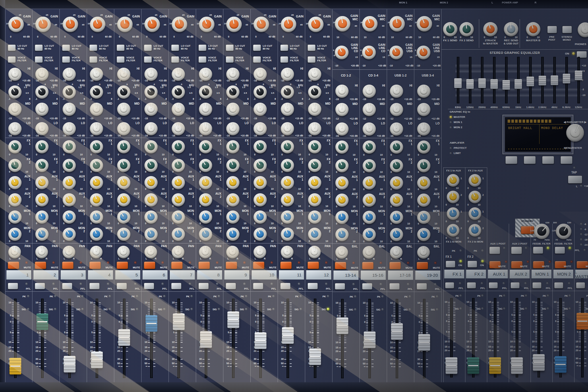  Describe the element at coordinates (517, 250) in the screenshot. I see `aux-post-button` at that location.